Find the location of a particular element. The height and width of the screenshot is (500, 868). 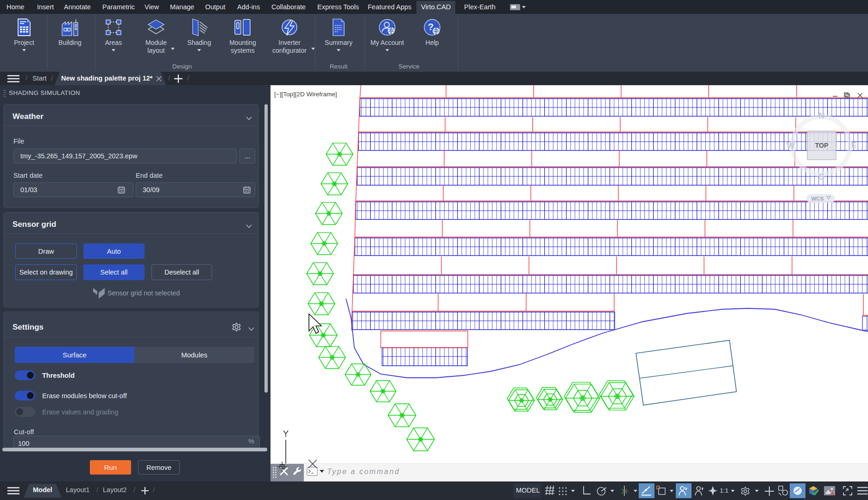

svg-text: WCS is located at coordinates (818, 199).